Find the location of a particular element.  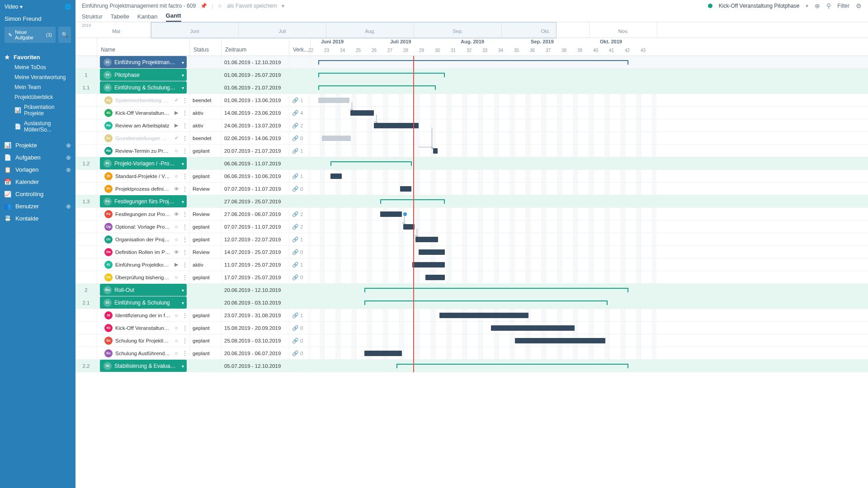

filter-icon: ⚲ is located at coordinates (829, 6).